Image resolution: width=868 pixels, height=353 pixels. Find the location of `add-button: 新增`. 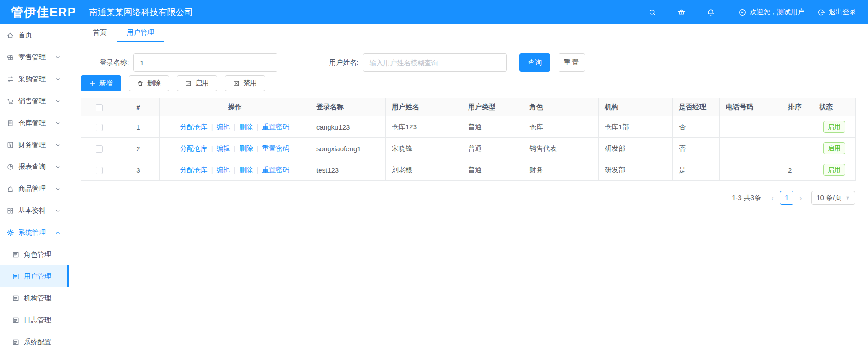

add-button: 新增 is located at coordinates (101, 83).